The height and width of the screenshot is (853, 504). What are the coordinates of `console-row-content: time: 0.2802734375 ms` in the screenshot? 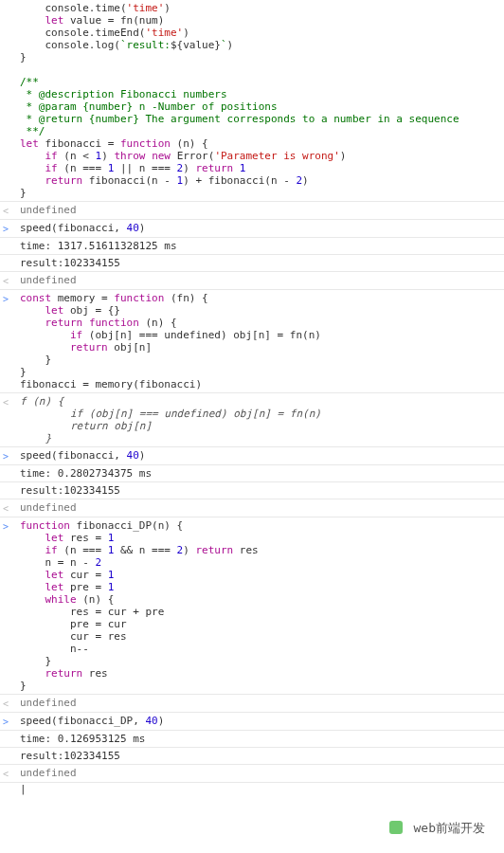 It's located at (260, 474).